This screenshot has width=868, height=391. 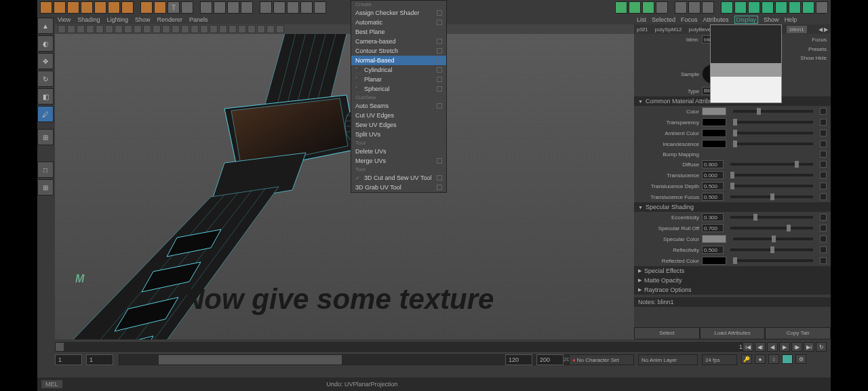 I want to click on section-raytrace: ▶Raytrace Options, so click(x=732, y=290).